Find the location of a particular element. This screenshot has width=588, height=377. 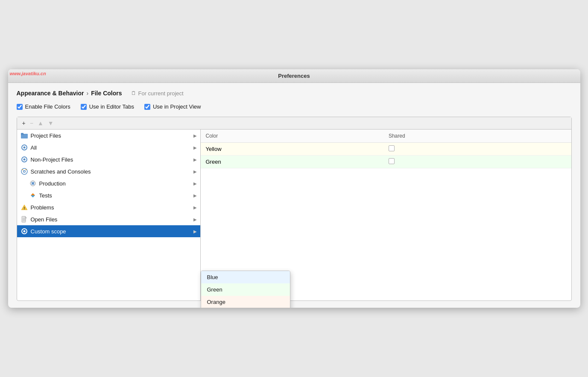

production-icon is located at coordinates (33, 183).